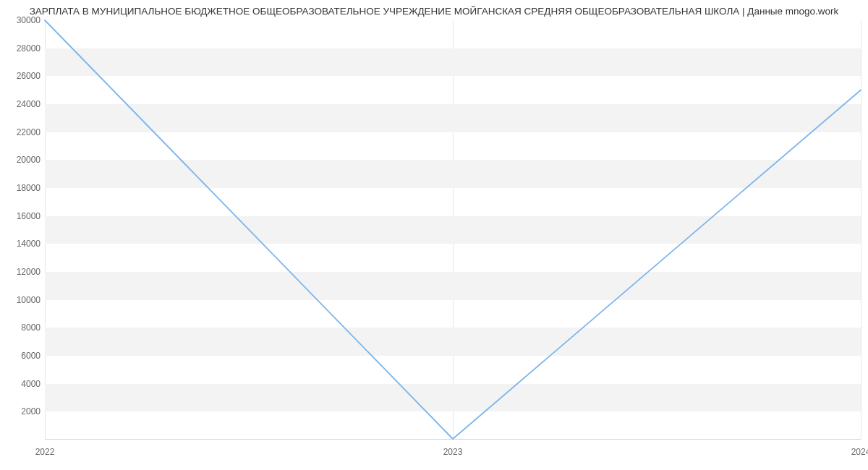 The width and height of the screenshot is (868, 470). Describe the element at coordinates (861, 230) in the screenshot. I see `grid-line-vertical` at that location.